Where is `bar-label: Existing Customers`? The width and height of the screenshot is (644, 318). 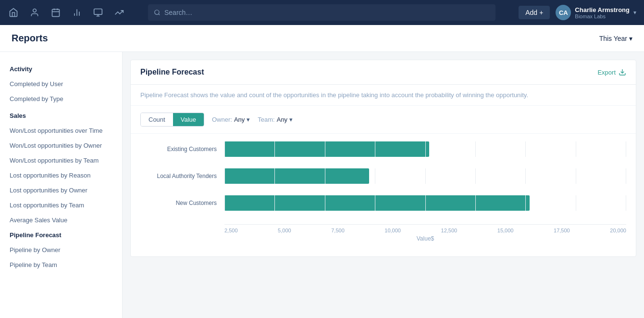
bar-label: Existing Customers is located at coordinates (183, 149).